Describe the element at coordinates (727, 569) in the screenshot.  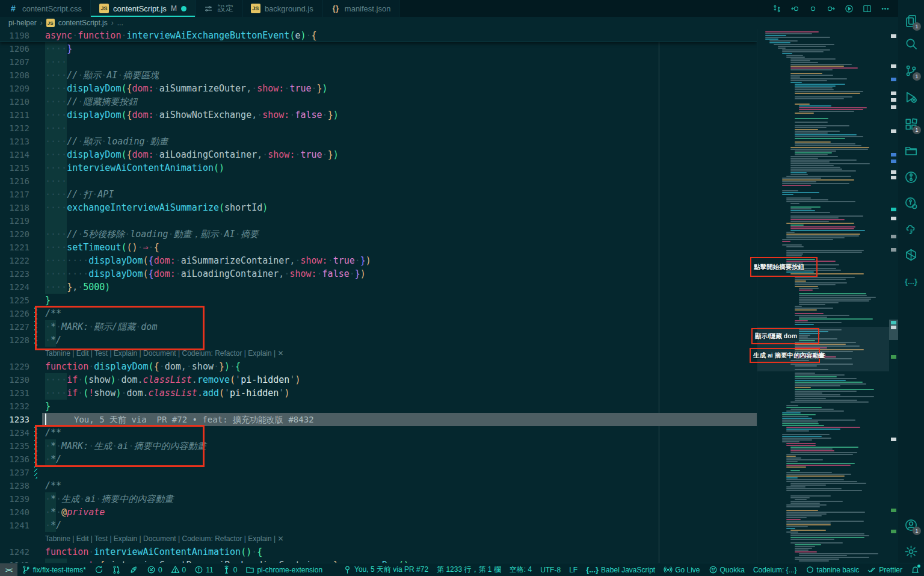
I see `status-item-Quokka: Quokka` at that location.